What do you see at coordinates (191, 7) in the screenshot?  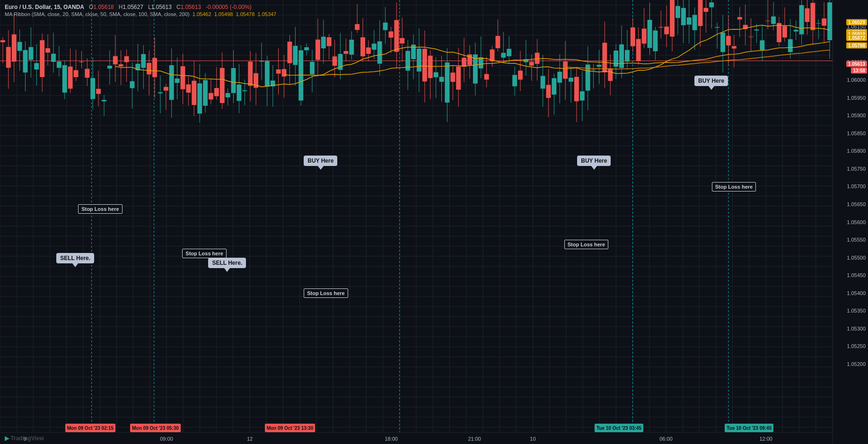 I see `ohlc-close: 1.05613` at bounding box center [191, 7].